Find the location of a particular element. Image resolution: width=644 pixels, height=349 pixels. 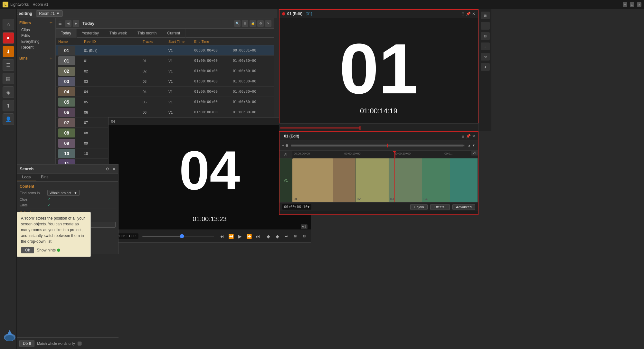

export-button: ⬆ is located at coordinates (8, 106).